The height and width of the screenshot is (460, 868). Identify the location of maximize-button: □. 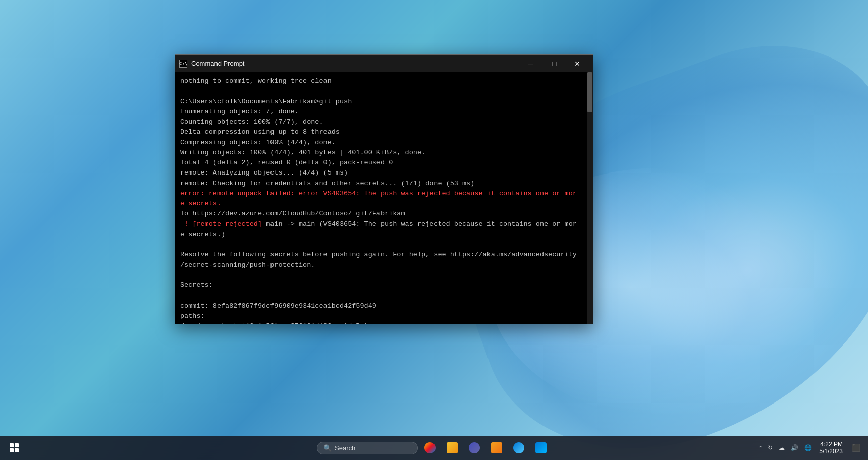
(554, 64).